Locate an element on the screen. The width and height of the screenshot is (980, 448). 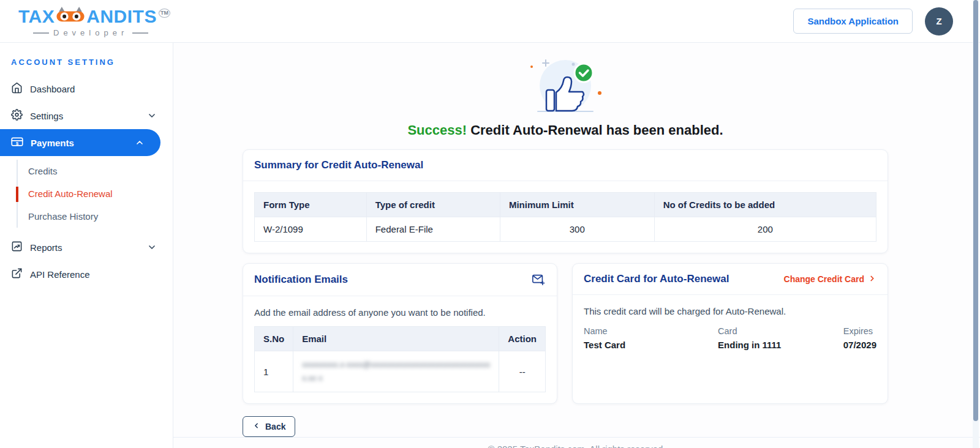
sidebar-item-settings: Settings is located at coordinates (86, 116).